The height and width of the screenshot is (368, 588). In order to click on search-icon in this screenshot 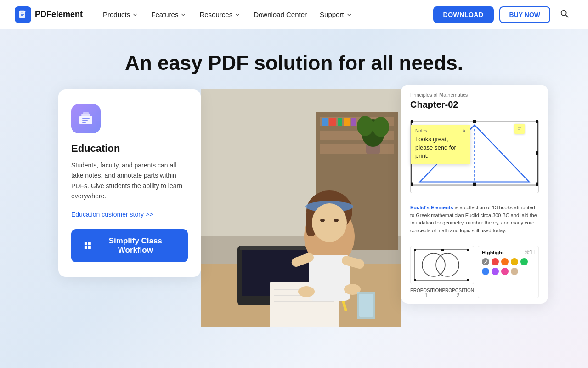, I will do `click(565, 14)`.